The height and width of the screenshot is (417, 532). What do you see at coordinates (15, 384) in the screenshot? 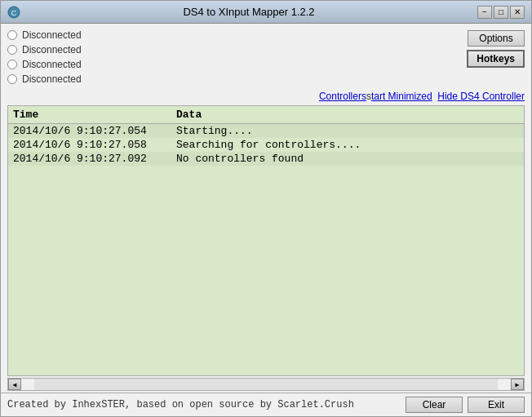
I see `scroll-left-button: ◀` at bounding box center [15, 384].